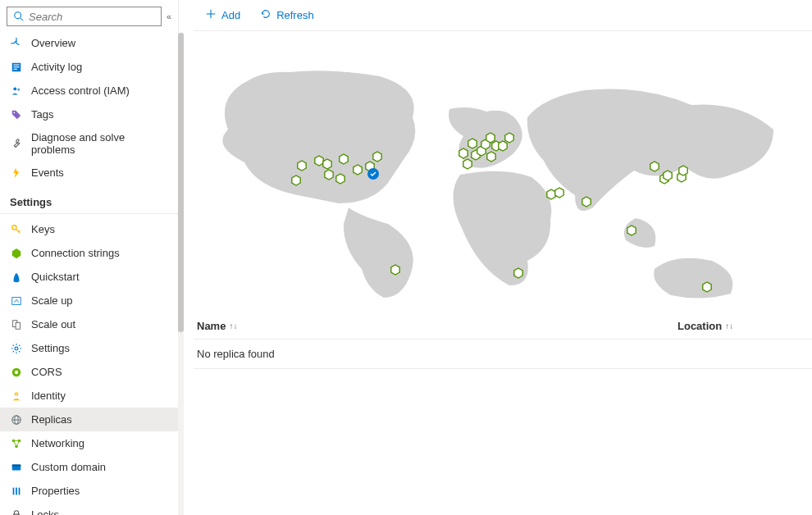  I want to click on sort-icon: ↑↓, so click(729, 326).